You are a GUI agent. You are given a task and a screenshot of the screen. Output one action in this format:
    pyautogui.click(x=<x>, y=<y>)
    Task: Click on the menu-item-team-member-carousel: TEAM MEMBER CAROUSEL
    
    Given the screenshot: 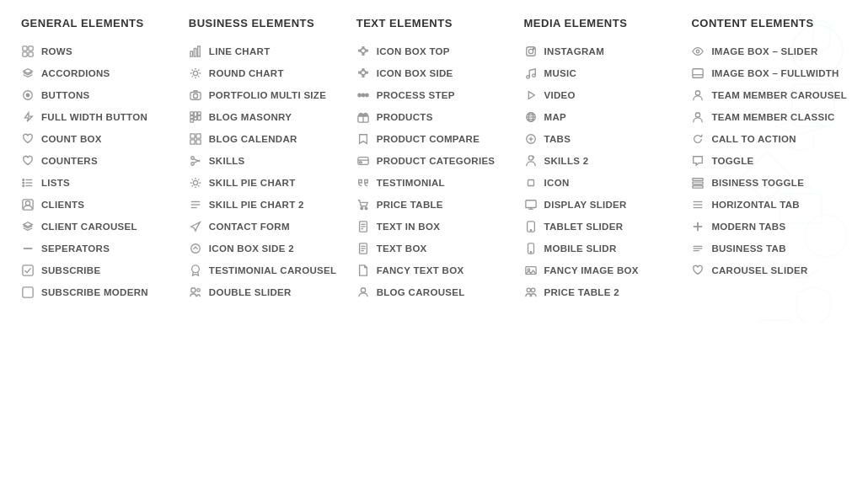 What is the action you would take?
    pyautogui.click(x=769, y=95)
    